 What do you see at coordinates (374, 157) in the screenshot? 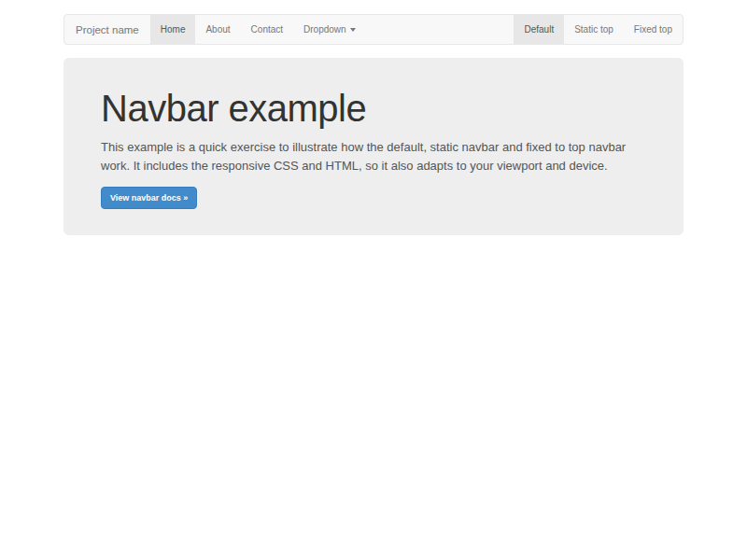
I see `jumbotron-description: This example is a quick exercise to illu…` at bounding box center [374, 157].